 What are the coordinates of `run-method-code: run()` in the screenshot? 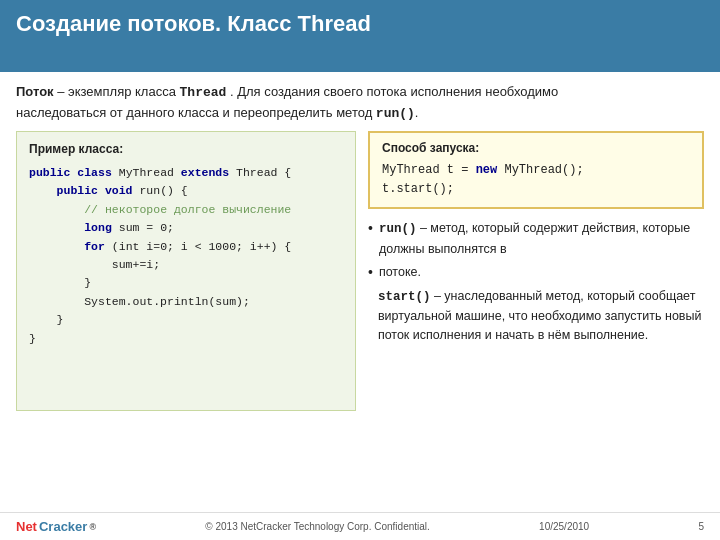 It's located at (398, 229).